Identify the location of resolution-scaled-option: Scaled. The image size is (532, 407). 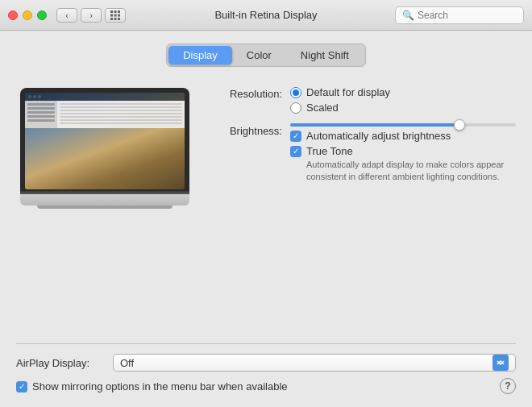
(403, 108).